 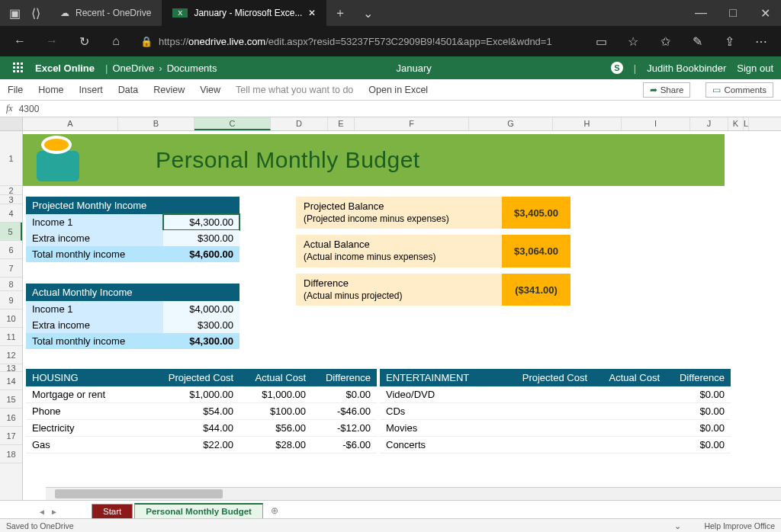 What do you see at coordinates (15, 90) in the screenshot?
I see `tab-file: File` at bounding box center [15, 90].